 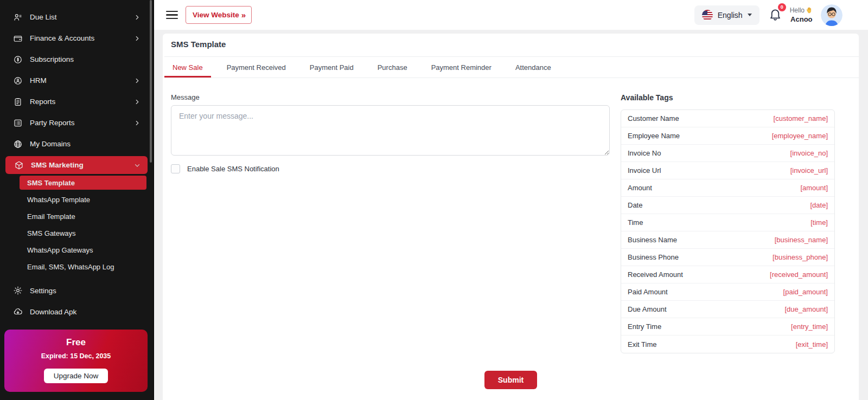 What do you see at coordinates (728, 275) in the screenshot?
I see `tag-row: Received Amount[received_amount]` at bounding box center [728, 275].